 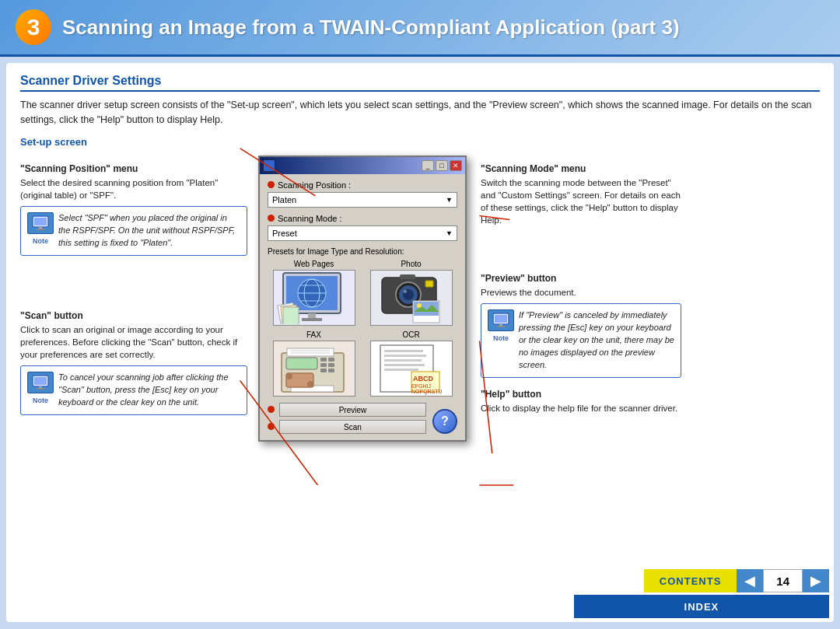 What do you see at coordinates (271, 185) in the screenshot?
I see `scanning-pos-dot` at bounding box center [271, 185].